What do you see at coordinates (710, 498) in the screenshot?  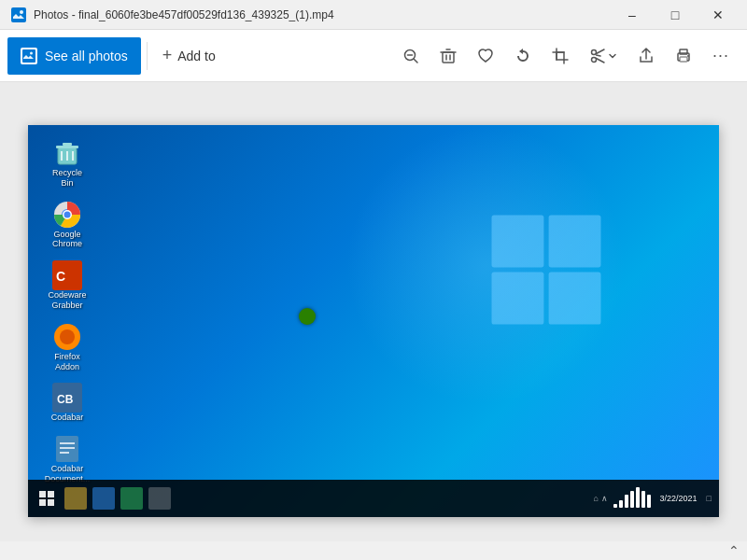 I see `notification-icon: □` at bounding box center [710, 498].